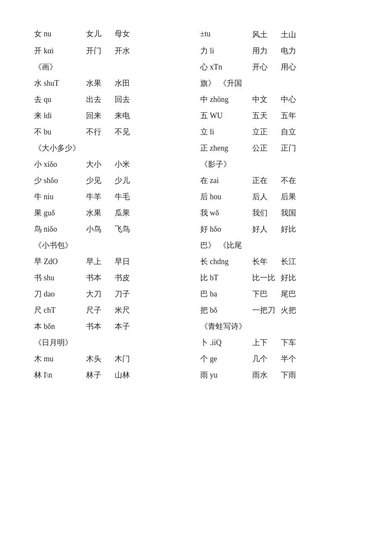  Describe the element at coordinates (58, 375) in the screenshot. I see `char-main: 林 I\n` at that location.